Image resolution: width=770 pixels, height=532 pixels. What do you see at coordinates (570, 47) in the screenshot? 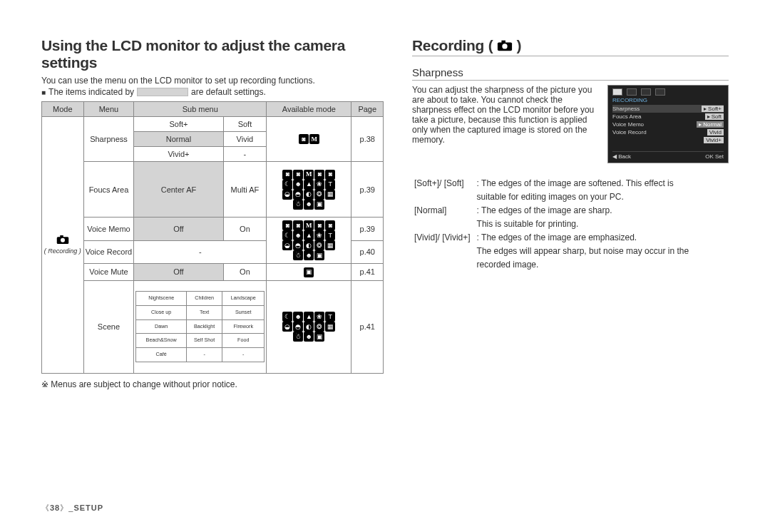
I see `right-title: Recording ( )` at bounding box center [570, 47].